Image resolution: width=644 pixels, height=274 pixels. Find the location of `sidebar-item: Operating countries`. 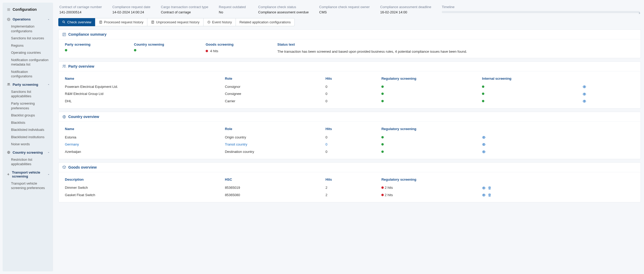

sidebar-item: Operating countries is located at coordinates (28, 53).